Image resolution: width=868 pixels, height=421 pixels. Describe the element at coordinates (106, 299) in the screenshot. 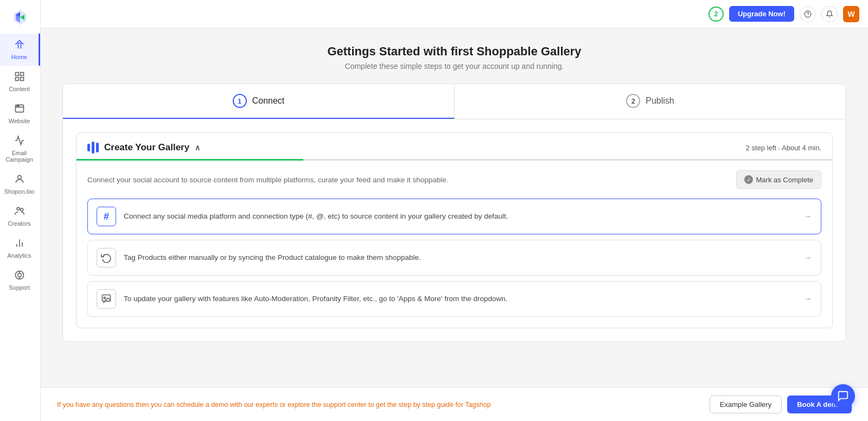

I see `update-gallery-icon` at that location.